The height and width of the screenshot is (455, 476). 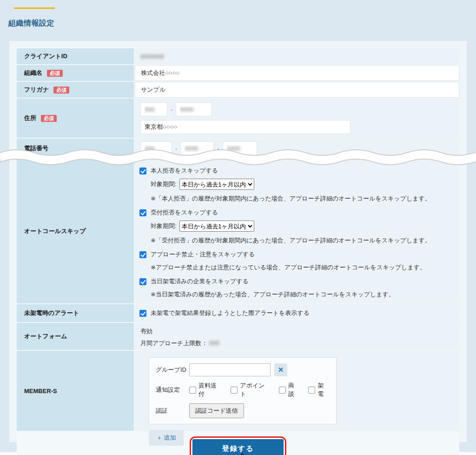 I want to click on group-id-label: グループID, so click(x=172, y=370).